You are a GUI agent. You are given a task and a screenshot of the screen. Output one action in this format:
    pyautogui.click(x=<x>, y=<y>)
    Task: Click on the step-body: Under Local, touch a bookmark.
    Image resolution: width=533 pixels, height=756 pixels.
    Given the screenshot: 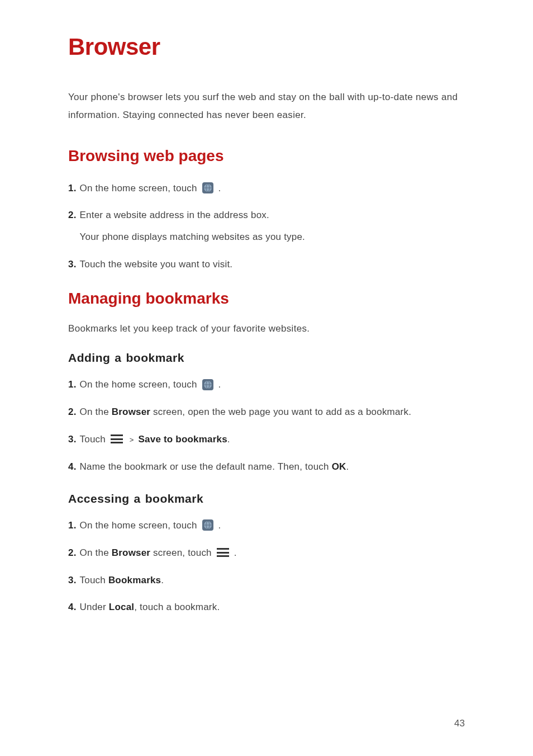 What is the action you would take?
    pyautogui.click(x=273, y=607)
    